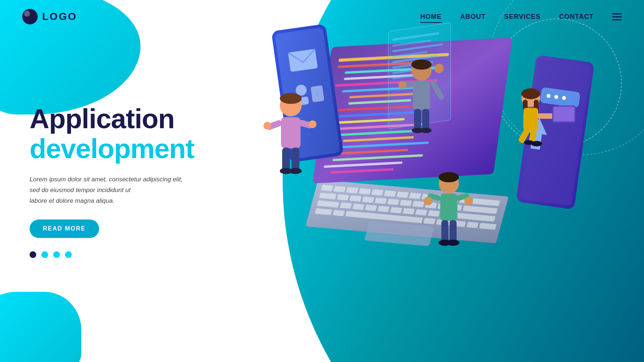 The image size is (644, 362). Describe the element at coordinates (129, 191) in the screenshot. I see `hero-description: Lorem ipsum dolor sit amet, consectetur …` at that location.